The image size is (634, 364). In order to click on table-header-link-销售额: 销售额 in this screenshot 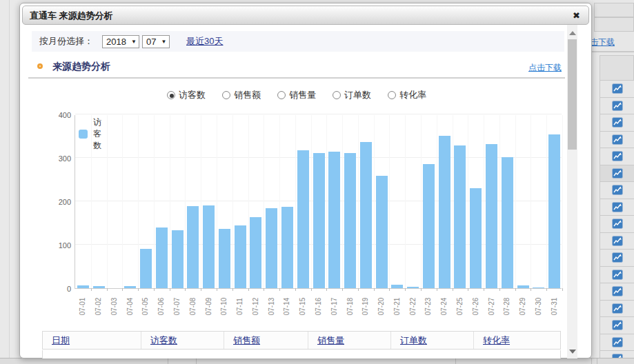, I will do `click(247, 341)`.